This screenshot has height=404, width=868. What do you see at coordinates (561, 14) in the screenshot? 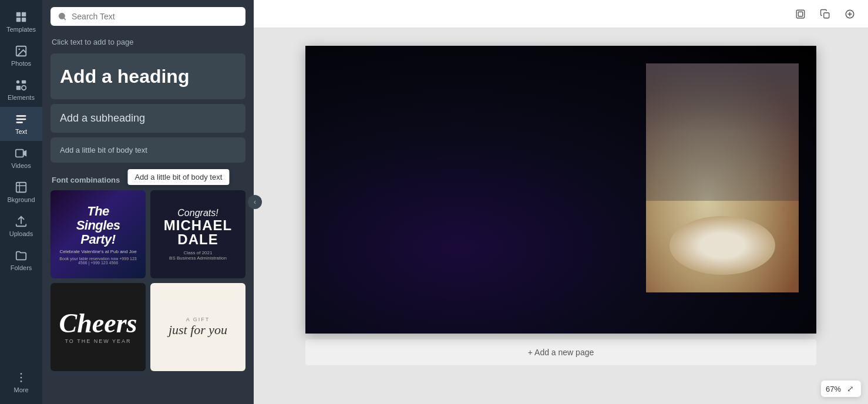
I see `toolbar-top` at bounding box center [561, 14].